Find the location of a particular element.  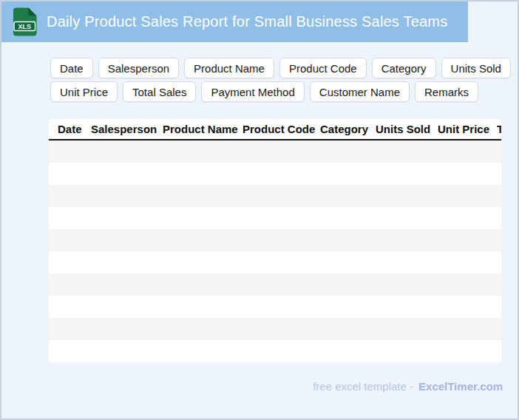

xls-file-icon: XLS is located at coordinates (25, 22).